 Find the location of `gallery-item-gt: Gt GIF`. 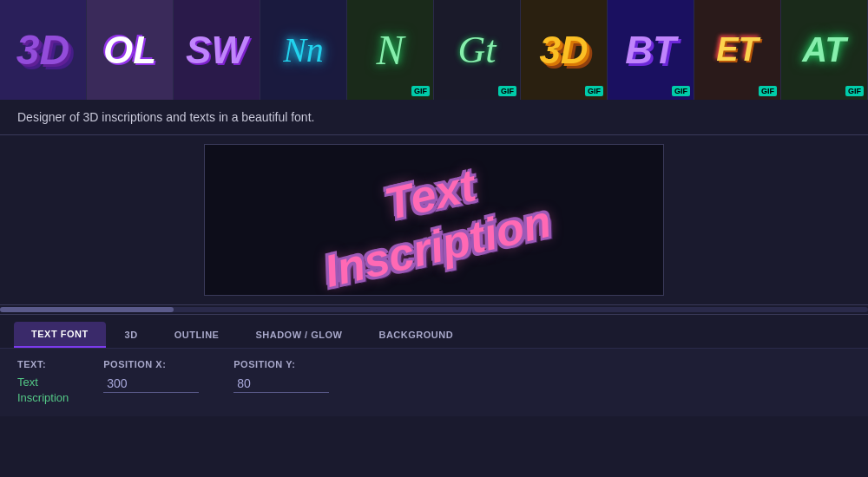

gallery-item-gt: Gt GIF is located at coordinates (477, 50).